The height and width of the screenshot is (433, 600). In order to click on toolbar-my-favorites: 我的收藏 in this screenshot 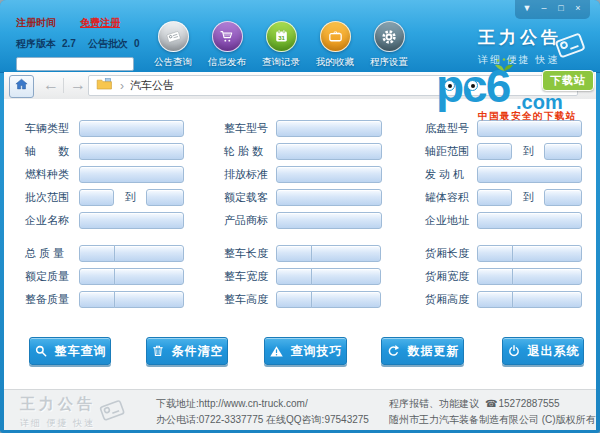, I will do `click(335, 45)`.